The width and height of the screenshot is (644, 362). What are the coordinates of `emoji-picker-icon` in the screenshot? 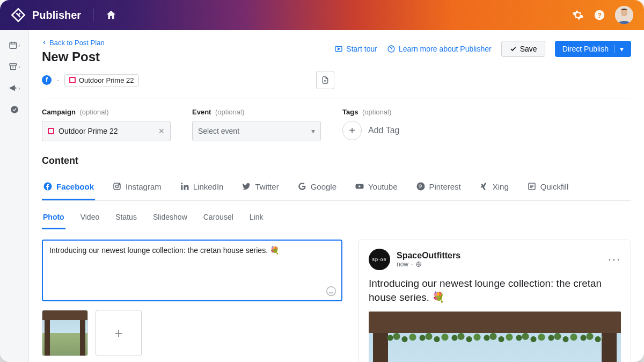 It's located at (331, 291).